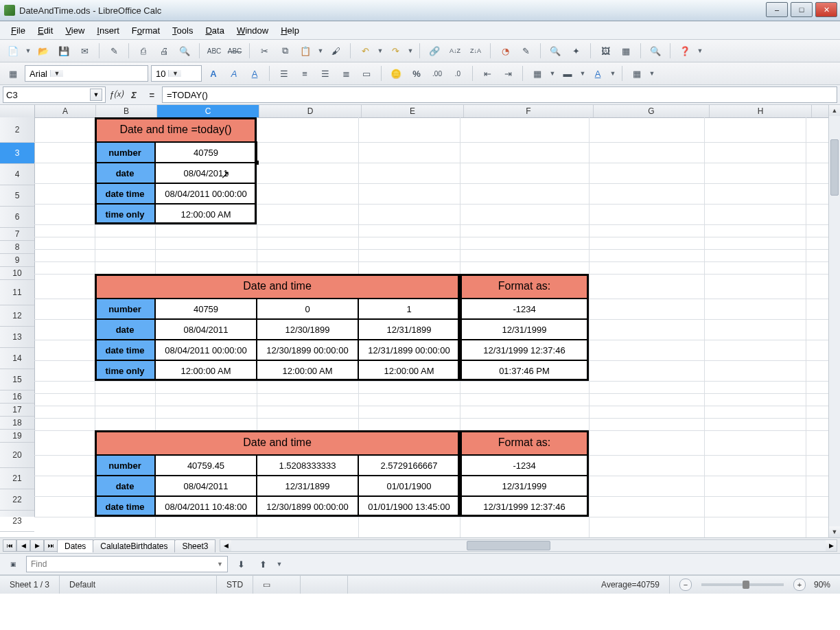 This screenshot has width=840, height=630. Describe the element at coordinates (18, 30) in the screenshot. I see `menu-file: File` at that location.